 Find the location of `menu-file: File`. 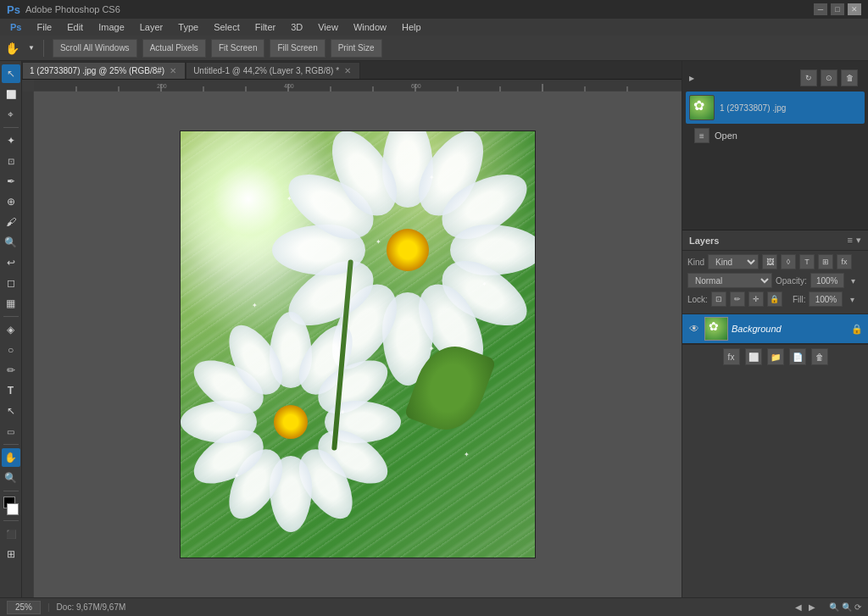

menu-file: File is located at coordinates (44, 27).